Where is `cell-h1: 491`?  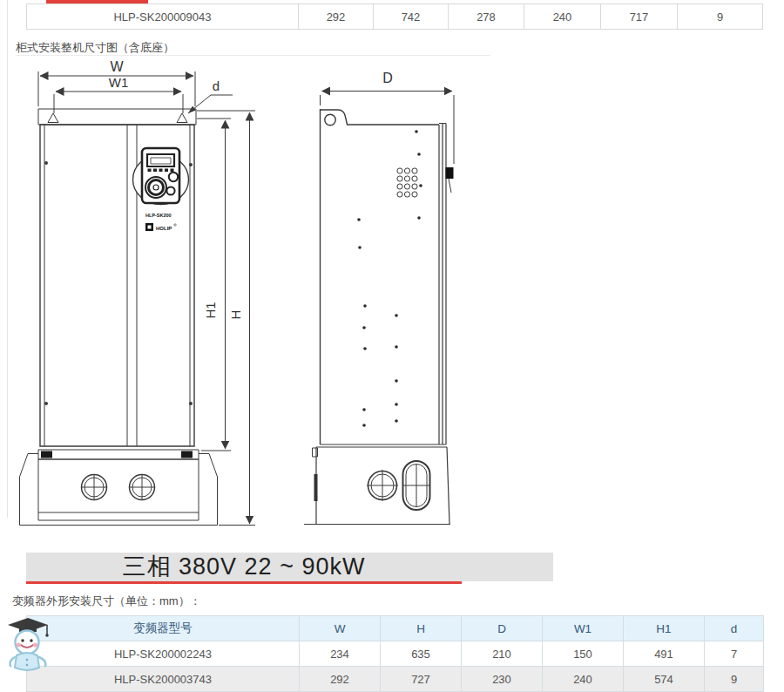
cell-h1: 491 is located at coordinates (664, 654).